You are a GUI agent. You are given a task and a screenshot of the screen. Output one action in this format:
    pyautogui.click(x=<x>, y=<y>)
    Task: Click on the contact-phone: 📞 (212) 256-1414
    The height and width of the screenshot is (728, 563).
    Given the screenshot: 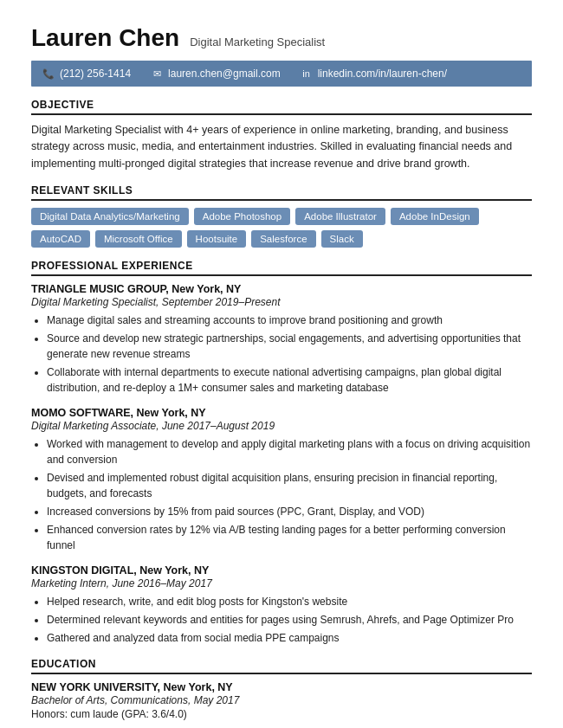 What is the action you would take?
    pyautogui.click(x=87, y=74)
    